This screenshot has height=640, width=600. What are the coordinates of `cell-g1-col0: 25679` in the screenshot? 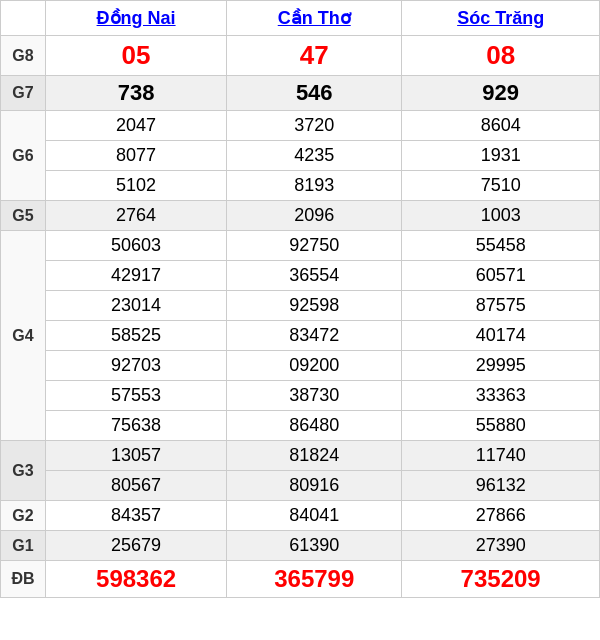 It's located at (136, 546).